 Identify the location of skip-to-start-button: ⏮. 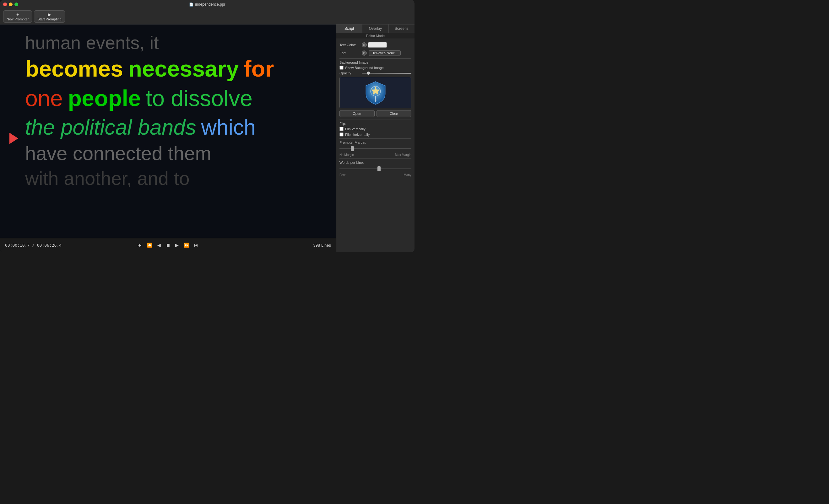
(140, 245).